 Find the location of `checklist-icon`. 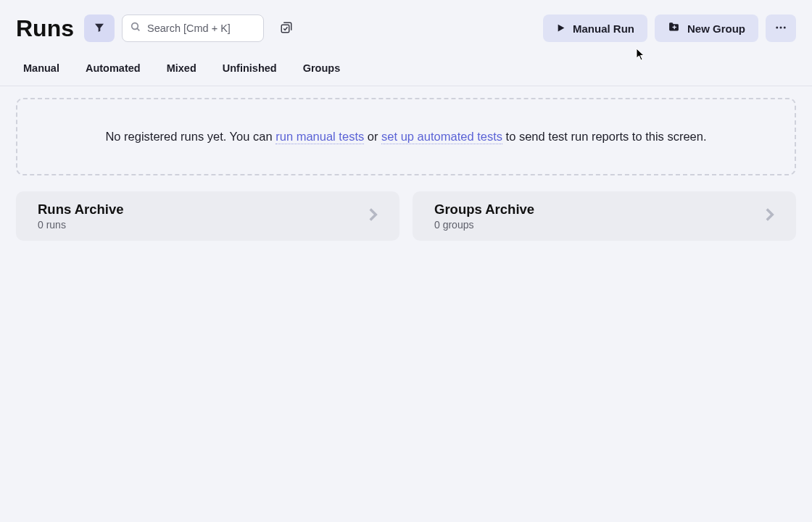

checklist-icon is located at coordinates (286, 29).